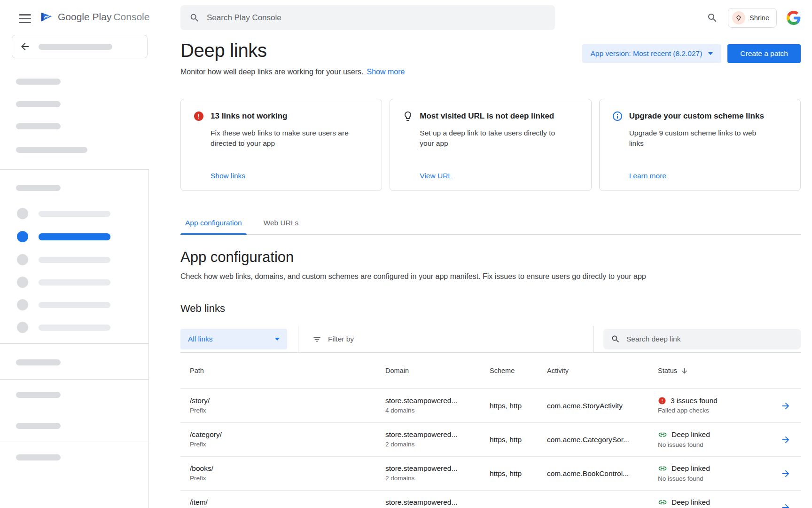 Image resolution: width=812 pixels, height=508 pixels. Describe the element at coordinates (333, 340) in the screenshot. I see `filter-by-button: Filter by` at that location.